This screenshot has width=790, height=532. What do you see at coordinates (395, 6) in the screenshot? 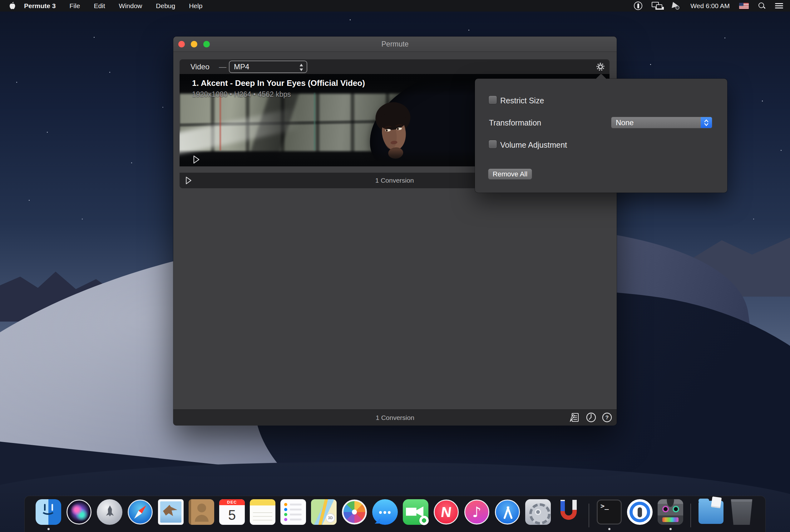
I see `menu-bar: Permute 3 FileEditWindowDebugHelp Wed 6:…` at bounding box center [395, 6].